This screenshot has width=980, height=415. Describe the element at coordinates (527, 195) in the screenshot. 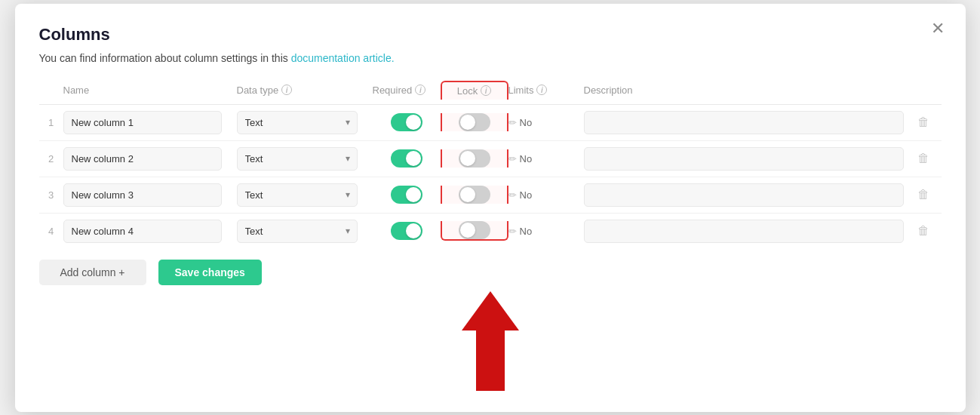

I see `row-3-limits-value: No` at that location.